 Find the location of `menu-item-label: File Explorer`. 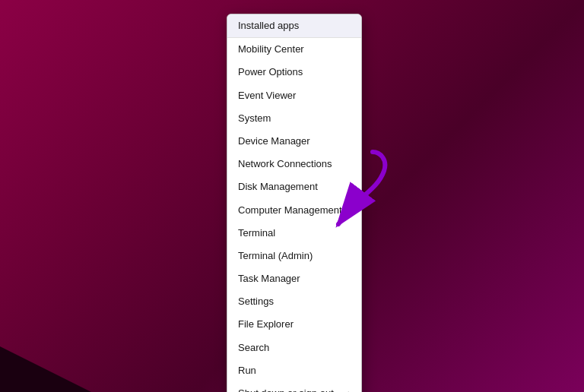

menu-item-label: File Explorer is located at coordinates (266, 324).